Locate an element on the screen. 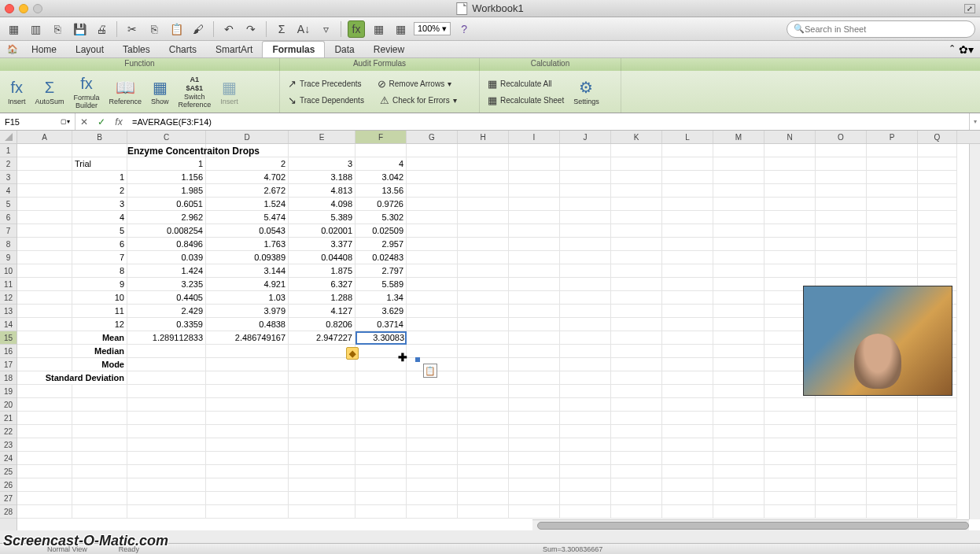  row-header-13: 13 is located at coordinates (8, 312).